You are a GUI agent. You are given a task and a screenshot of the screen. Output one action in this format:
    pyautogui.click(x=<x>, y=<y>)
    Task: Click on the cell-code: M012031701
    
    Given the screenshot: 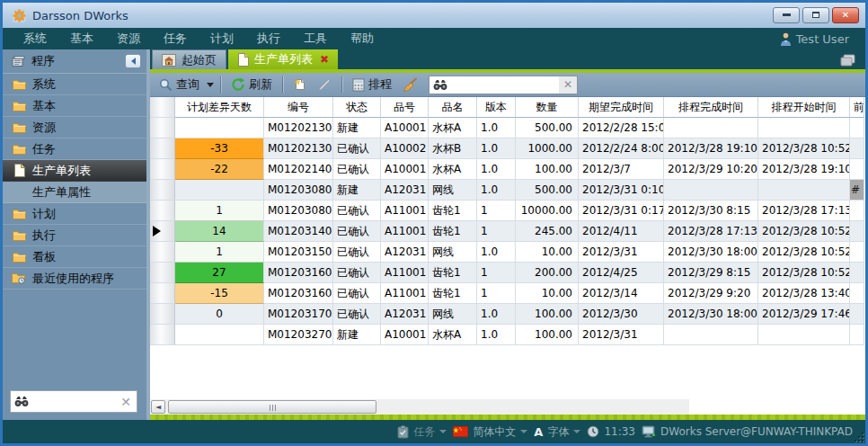 What is the action you would take?
    pyautogui.click(x=298, y=315)
    